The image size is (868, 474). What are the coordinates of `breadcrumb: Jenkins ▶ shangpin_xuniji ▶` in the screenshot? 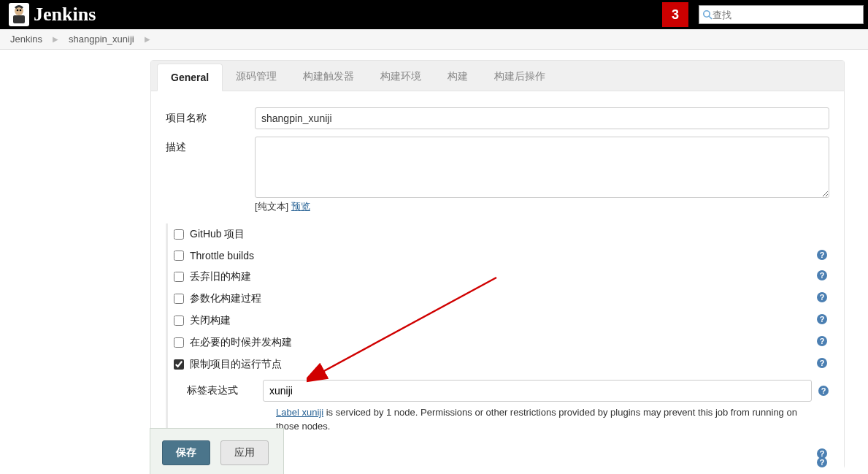 It's located at (434, 39).